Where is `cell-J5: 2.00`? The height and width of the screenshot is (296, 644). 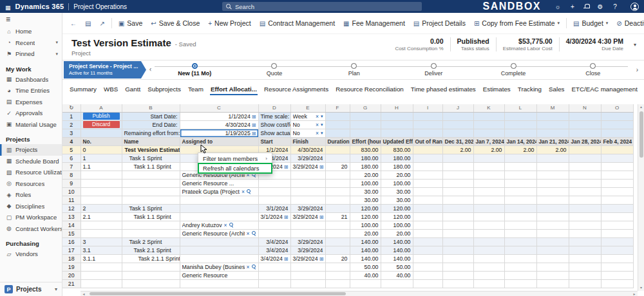
cell-J5: 2.00 is located at coordinates (458, 149).